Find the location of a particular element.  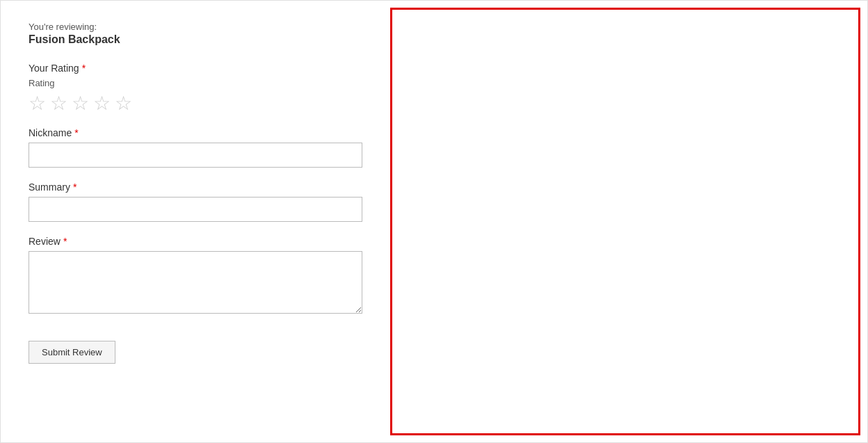

rating-label-text: Your Rating is located at coordinates (54, 68).